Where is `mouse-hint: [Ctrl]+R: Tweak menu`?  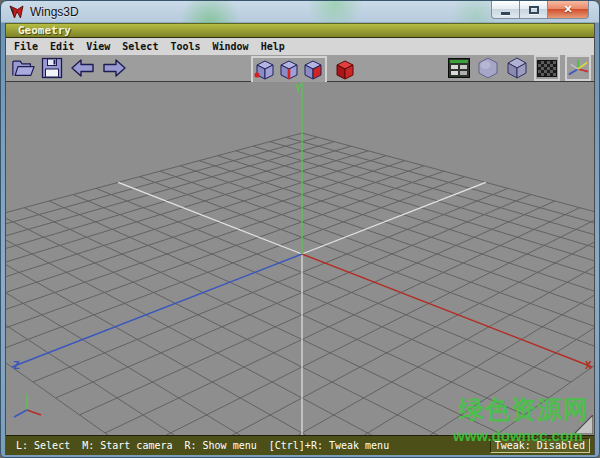
mouse-hint: [Ctrl]+R: Tweak menu is located at coordinates (329, 446).